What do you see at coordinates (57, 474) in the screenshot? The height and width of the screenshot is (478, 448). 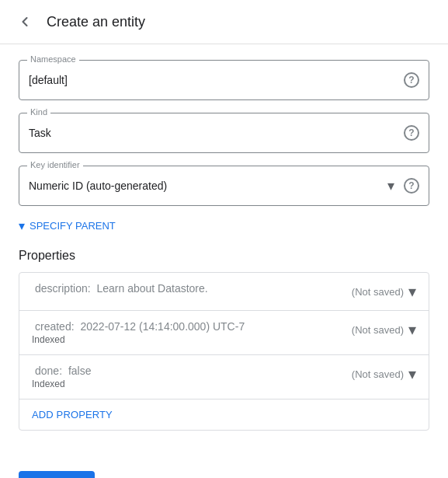 I see `create-button: CREATE` at bounding box center [57, 474].